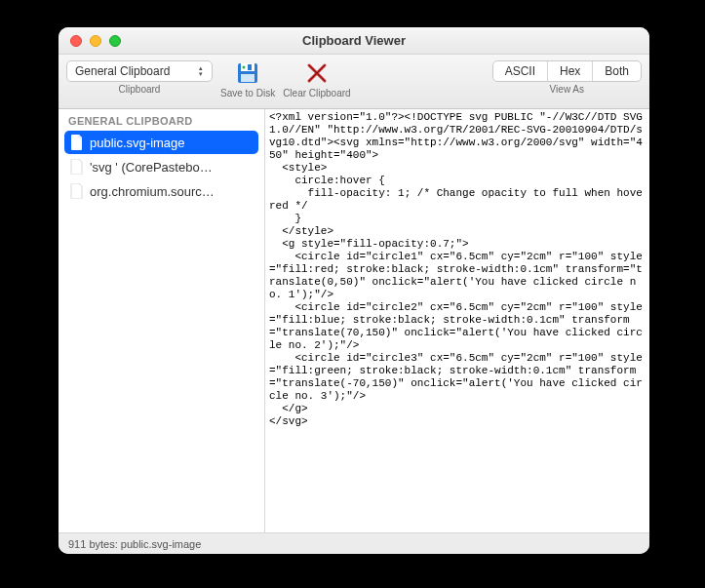 This screenshot has height=588, width=705. I want to click on sidebar-item-label: public.svg-image, so click(137, 142).